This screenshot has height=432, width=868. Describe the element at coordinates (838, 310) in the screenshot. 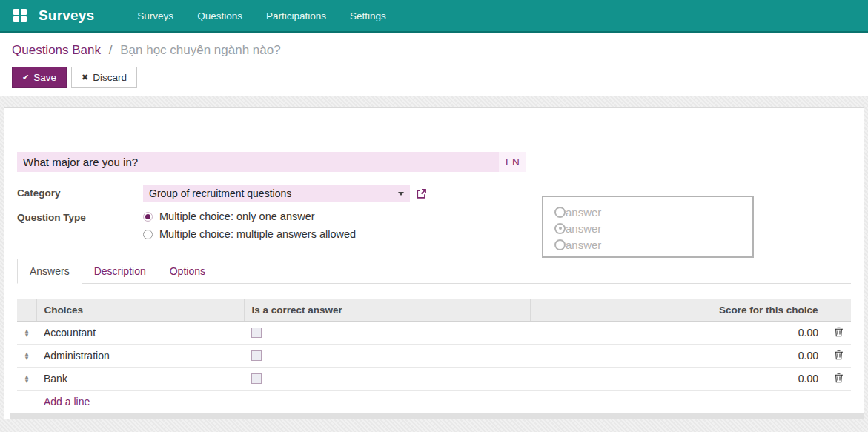

I see `column-header-delete` at that location.